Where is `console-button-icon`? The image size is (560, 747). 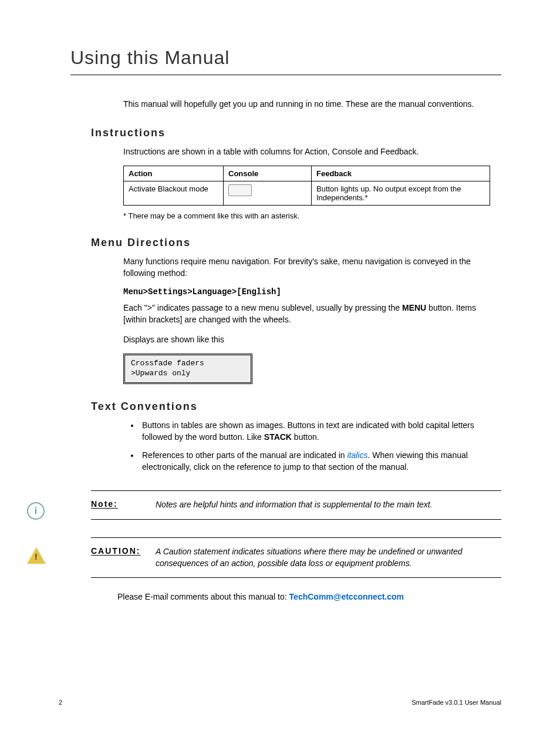
console-button-icon is located at coordinates (240, 190).